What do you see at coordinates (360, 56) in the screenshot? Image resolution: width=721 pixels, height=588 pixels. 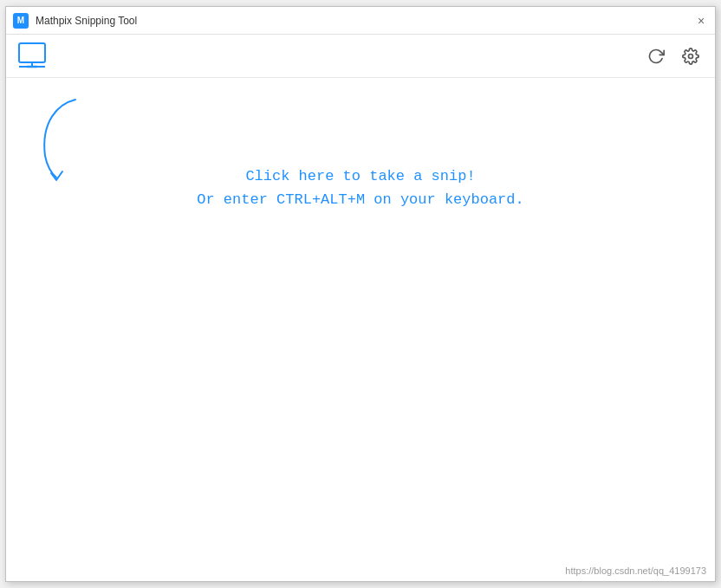 I see `toolbar` at bounding box center [360, 56].